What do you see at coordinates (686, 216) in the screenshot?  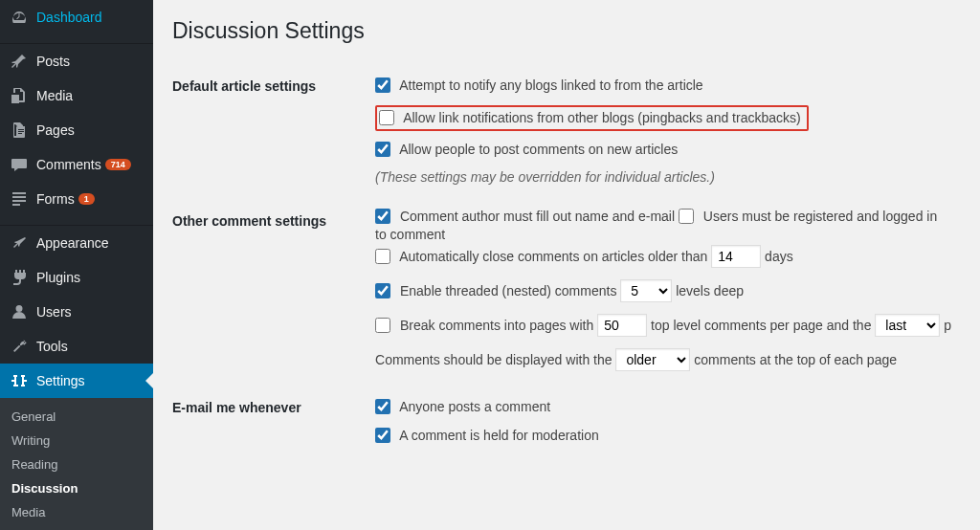 I see `checkbox-registered` at bounding box center [686, 216].